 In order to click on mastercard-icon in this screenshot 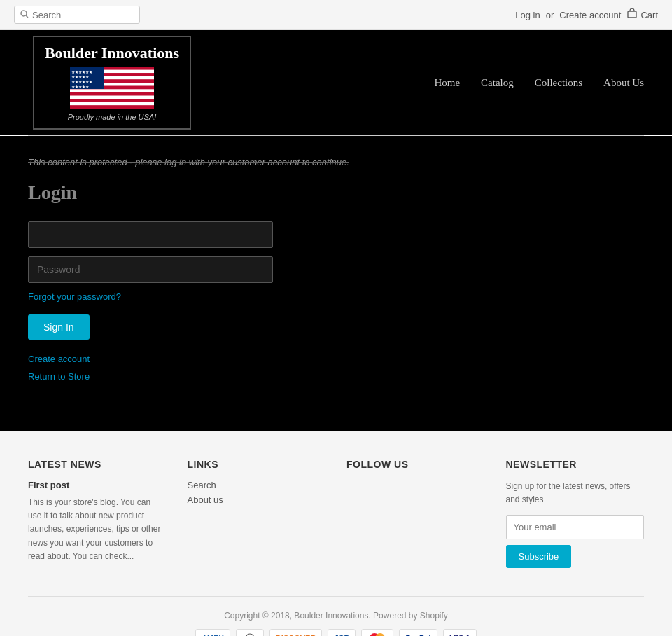, I will do `click(377, 632)`.